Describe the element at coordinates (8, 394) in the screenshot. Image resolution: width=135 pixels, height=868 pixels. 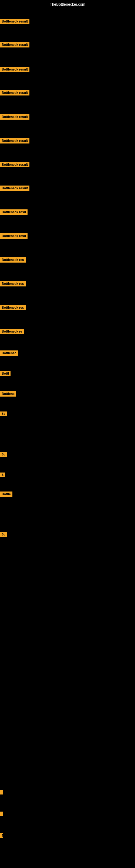
I see `bottleneck-badge: Bottlene` at that location.